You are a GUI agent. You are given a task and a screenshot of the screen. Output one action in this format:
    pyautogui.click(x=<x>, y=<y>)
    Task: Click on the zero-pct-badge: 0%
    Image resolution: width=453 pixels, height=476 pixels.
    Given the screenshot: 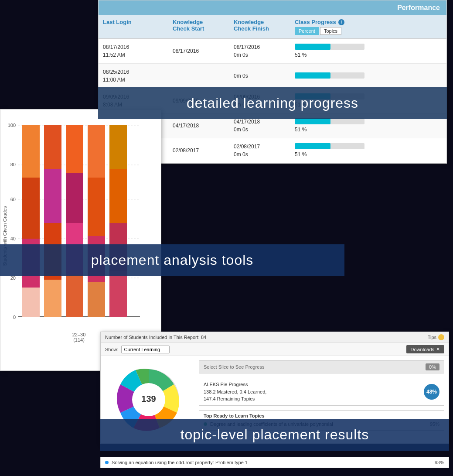 What is the action you would take?
    pyautogui.click(x=433, y=367)
    